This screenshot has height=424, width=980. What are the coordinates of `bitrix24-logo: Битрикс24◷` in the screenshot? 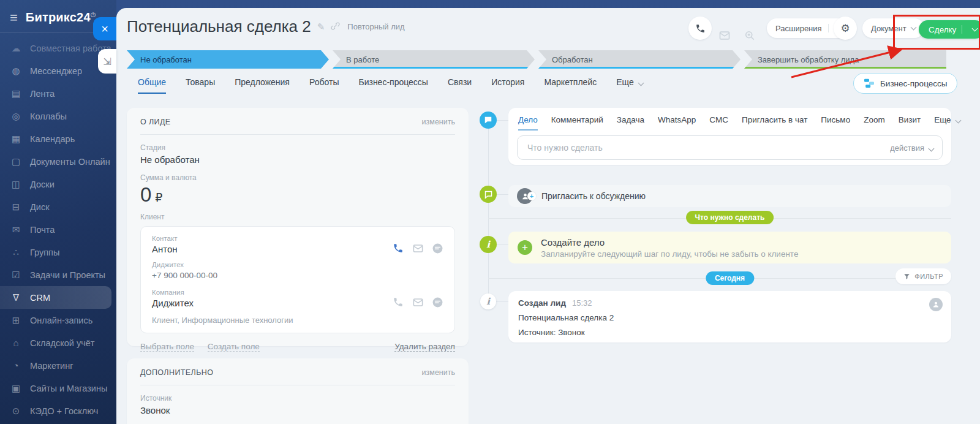 It's located at (61, 17).